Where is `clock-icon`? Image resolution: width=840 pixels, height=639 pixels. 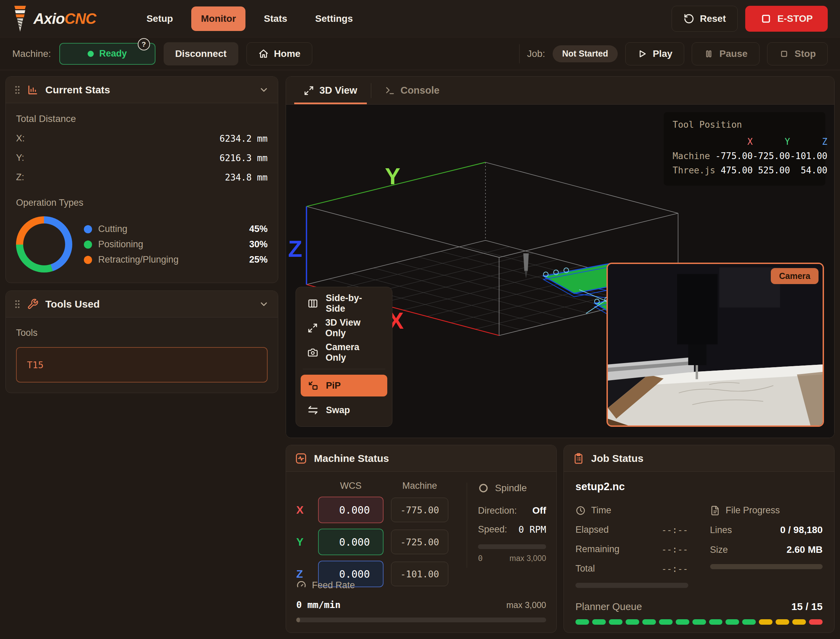 clock-icon is located at coordinates (581, 510).